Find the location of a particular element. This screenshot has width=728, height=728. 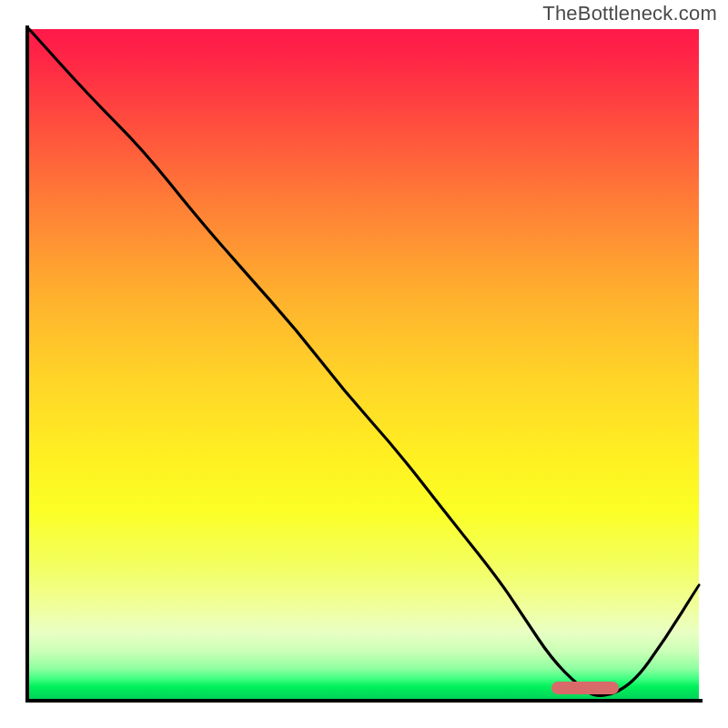

watermark-text: TheBottleneck.com is located at coordinates (630, 14).